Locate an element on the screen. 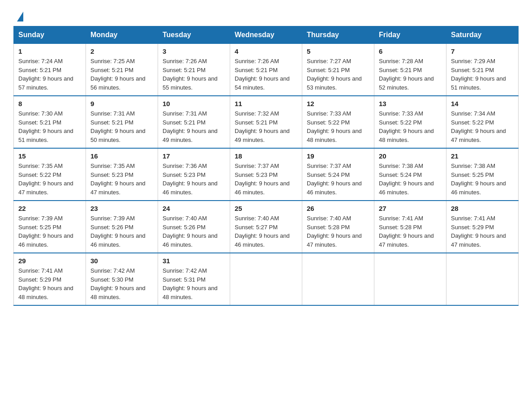  day-number: 30 is located at coordinates (122, 261).